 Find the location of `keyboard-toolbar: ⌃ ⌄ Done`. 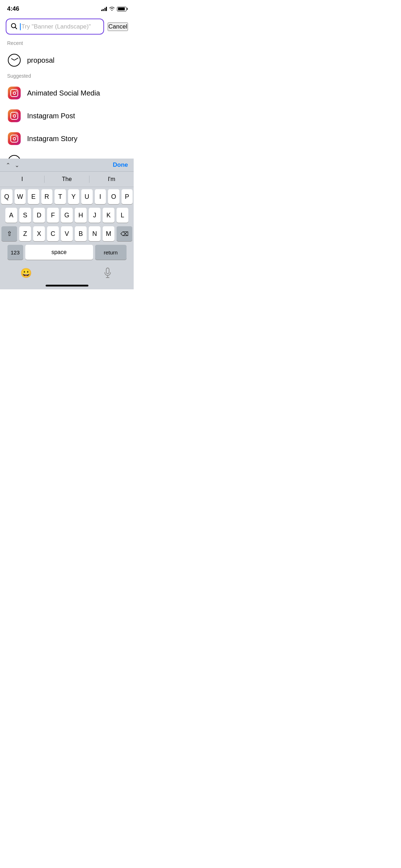

keyboard-toolbar: ⌃ ⌄ Done is located at coordinates (67, 165).